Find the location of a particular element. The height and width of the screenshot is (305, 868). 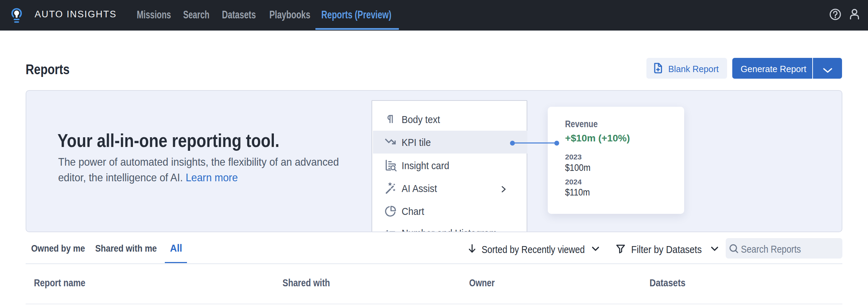

svg-text: 1 is located at coordinates (387, 230).